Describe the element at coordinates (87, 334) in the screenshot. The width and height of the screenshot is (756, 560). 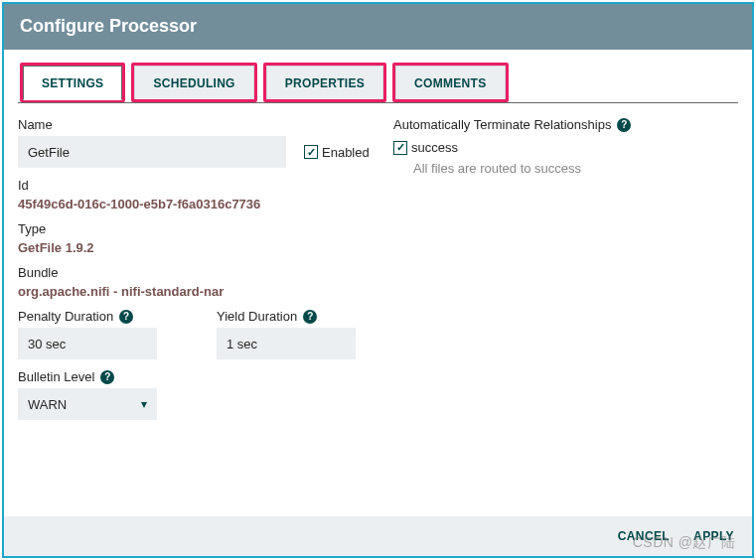
I see `penalty-field: Penalty Duration ?` at that location.